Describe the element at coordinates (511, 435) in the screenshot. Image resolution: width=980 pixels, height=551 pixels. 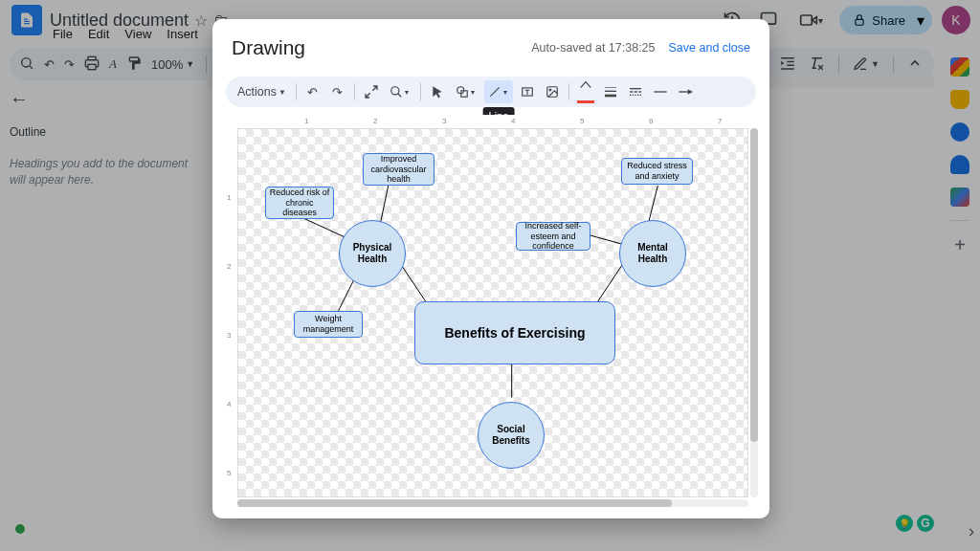
I see `node-social-benefits: Social Benefits` at that location.